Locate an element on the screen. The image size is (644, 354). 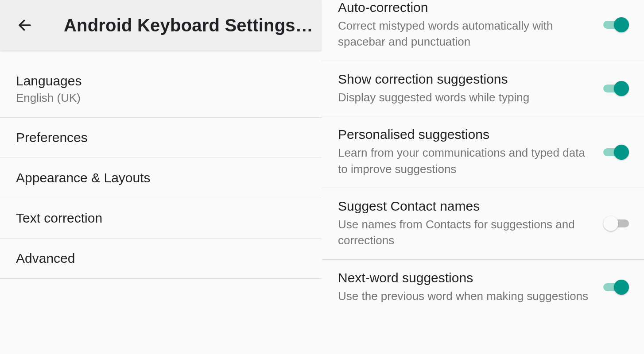
toggle-description: Use the previous word when making sugges… is located at coordinates (465, 296).